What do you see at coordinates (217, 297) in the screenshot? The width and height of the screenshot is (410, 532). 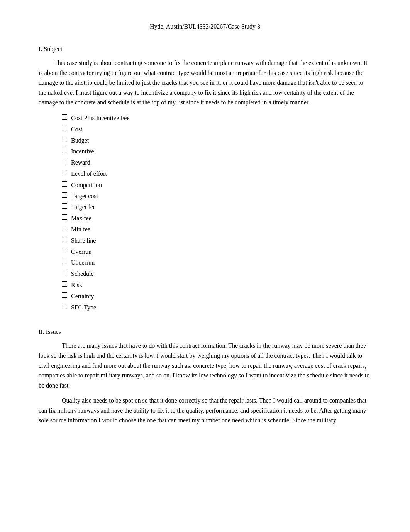 I see `list-item: Certainty` at bounding box center [217, 297].